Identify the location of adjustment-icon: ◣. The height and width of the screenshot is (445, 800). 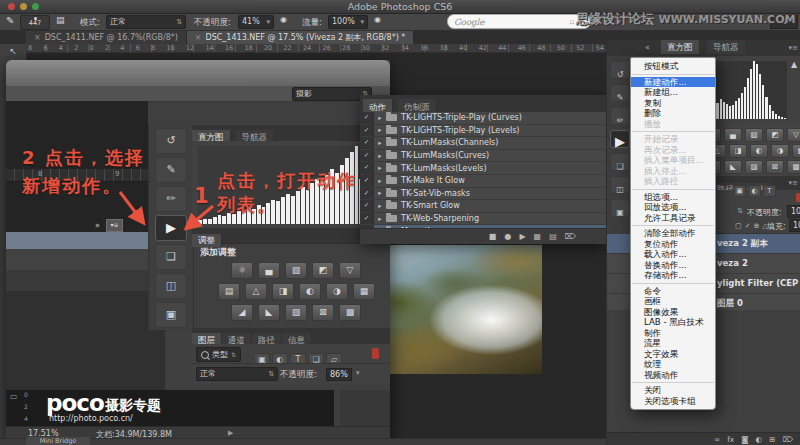
(269, 312).